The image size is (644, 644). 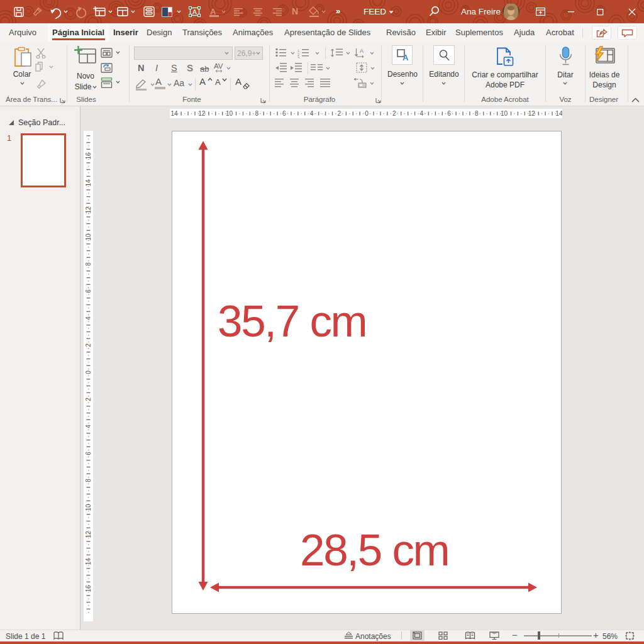 What do you see at coordinates (298, 58) in the screenshot?
I see `svg-text: 3` at bounding box center [298, 58].